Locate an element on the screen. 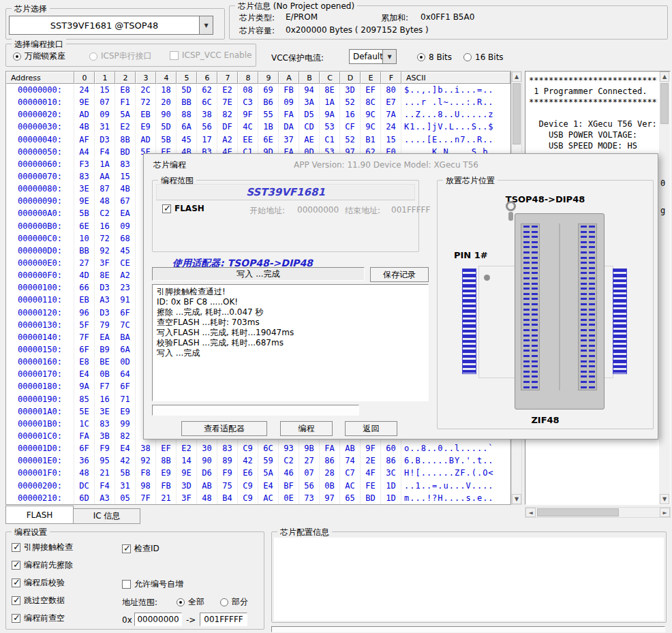  icsp-vcc-checkbox: ICSP_VCC Enable is located at coordinates (211, 55).